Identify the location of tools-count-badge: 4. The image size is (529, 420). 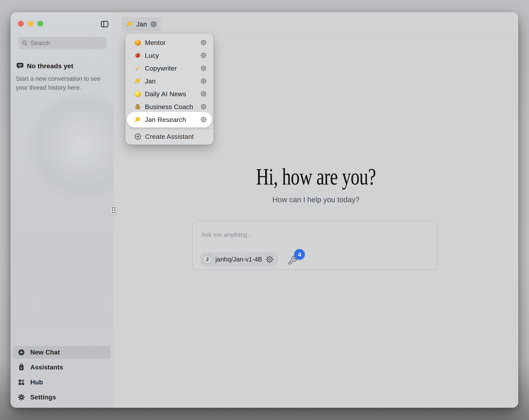
(299, 254).